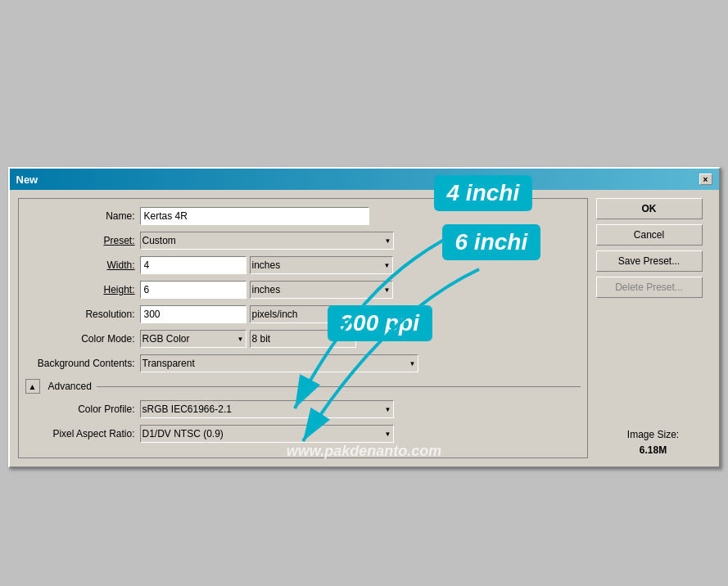 This screenshot has width=728, height=586. What do you see at coordinates (321, 265) in the screenshot?
I see `width-unit-select: pixelsinchescmmmpointspicascolumns` at bounding box center [321, 265].